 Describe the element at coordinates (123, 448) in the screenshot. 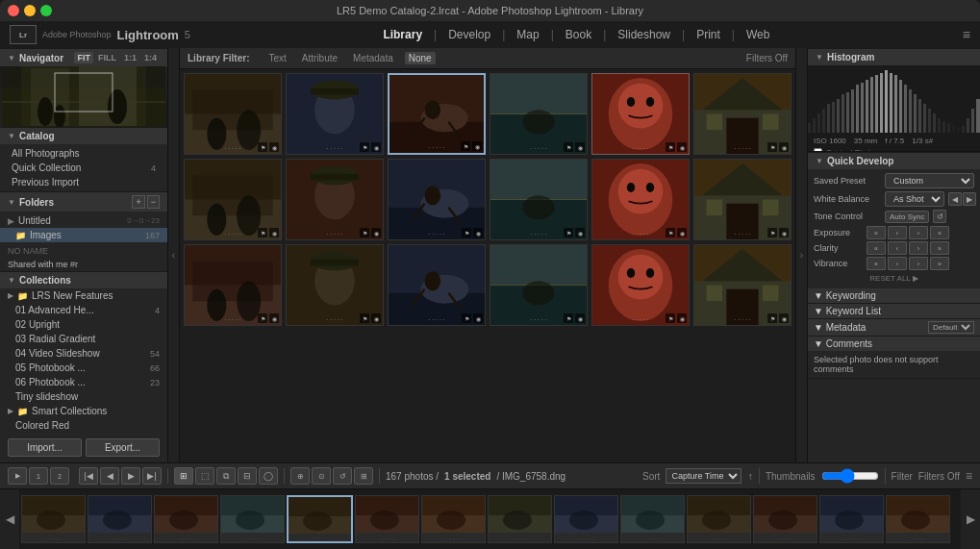

I see `export-button: Export...` at that location.